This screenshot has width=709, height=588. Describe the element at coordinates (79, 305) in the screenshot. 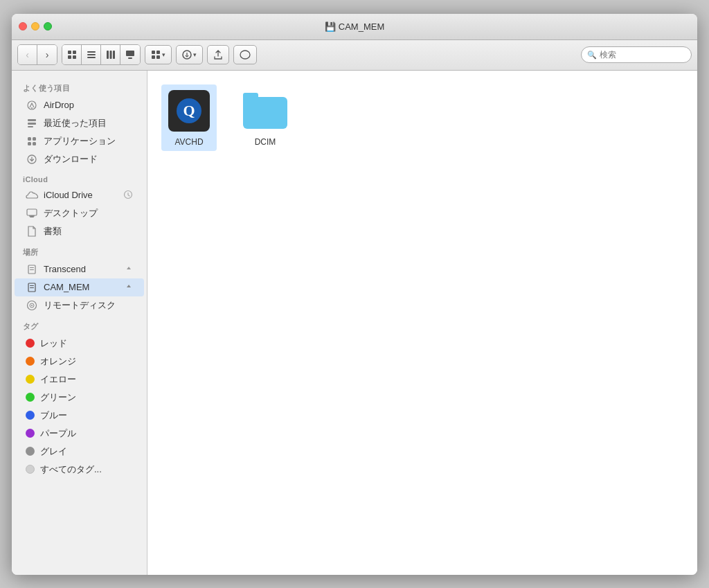

I see `sidebar-item-remote-disk: リモートディスク` at that location.